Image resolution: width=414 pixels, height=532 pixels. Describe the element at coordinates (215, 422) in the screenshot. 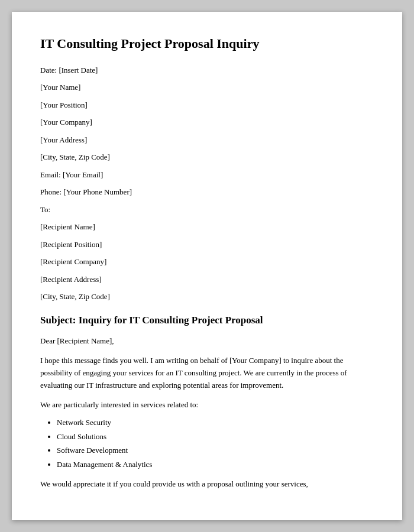

I see `list-item: Network Security` at that location.